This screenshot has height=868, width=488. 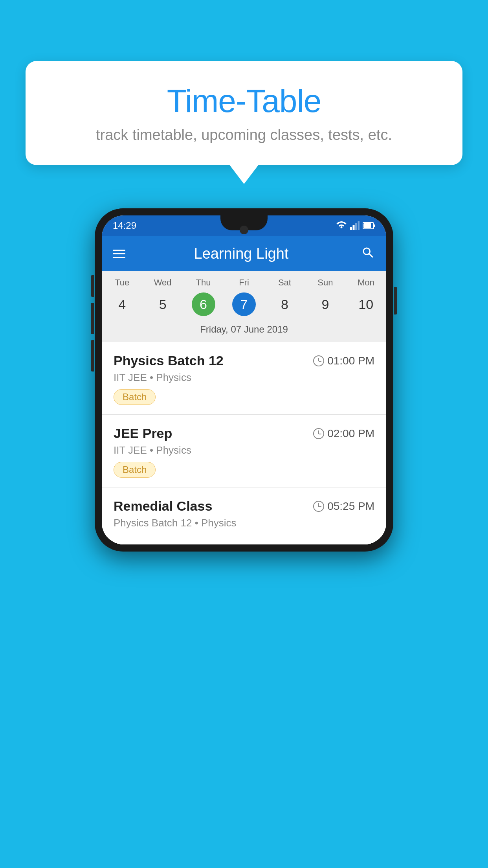 What do you see at coordinates (369, 226) in the screenshot?
I see `battery-icon` at bounding box center [369, 226].